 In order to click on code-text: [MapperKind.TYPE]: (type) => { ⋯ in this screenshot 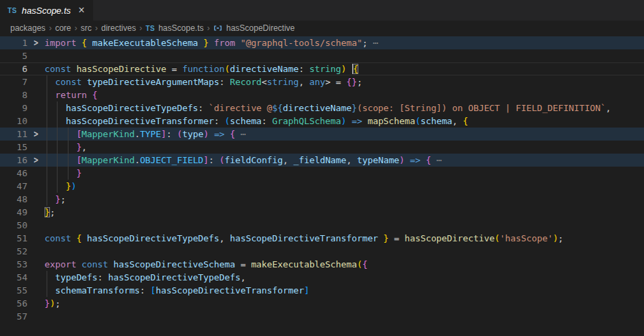, I will do `click(344, 134)`.